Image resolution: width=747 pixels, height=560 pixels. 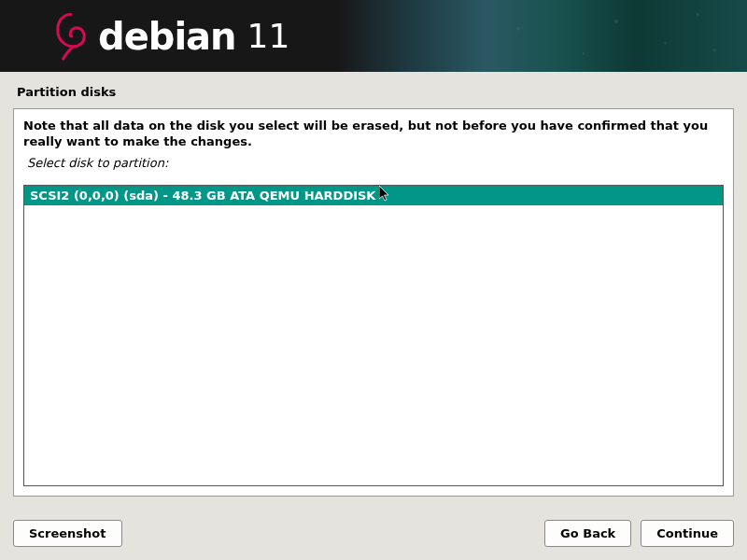 I want to click on brand-name: debian, so click(x=167, y=36).